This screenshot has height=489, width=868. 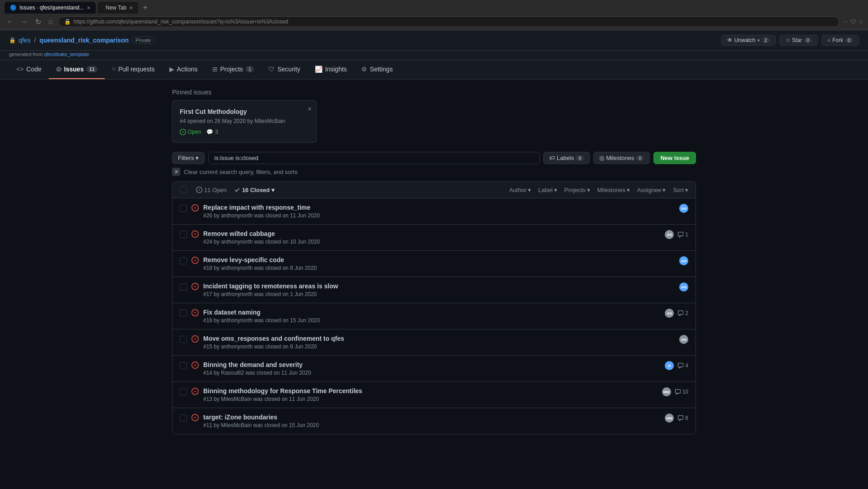 I want to click on issue-title-link: Remove wilted cabbage, so click(x=432, y=234).